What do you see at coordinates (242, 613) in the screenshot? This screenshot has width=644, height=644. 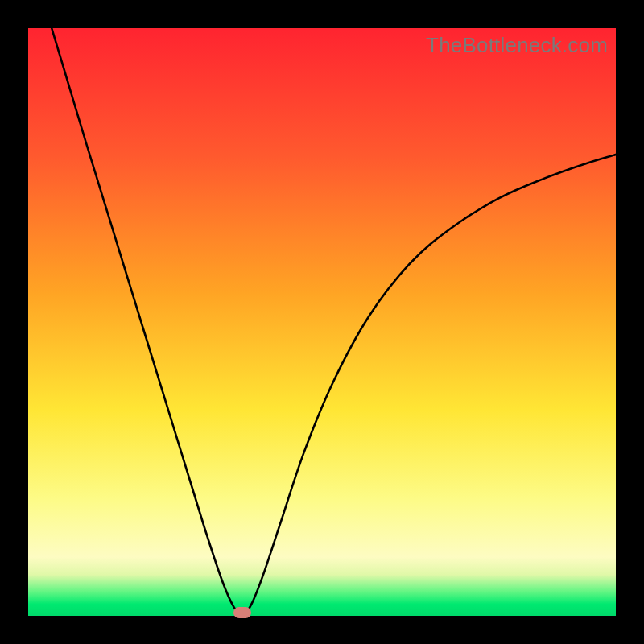 I see `minimum-marker` at bounding box center [242, 613].